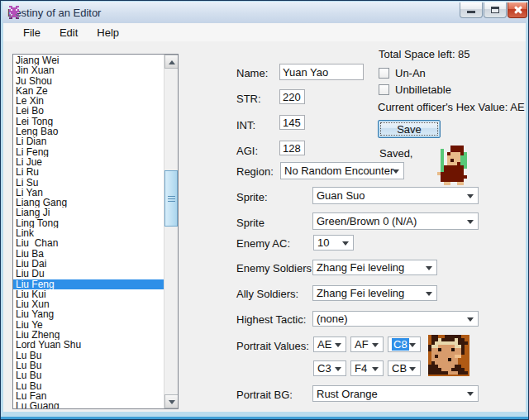 The image size is (529, 420). What do you see at coordinates (88, 335) in the screenshot?
I see `list-item: Liu Zheng` at bounding box center [88, 335].